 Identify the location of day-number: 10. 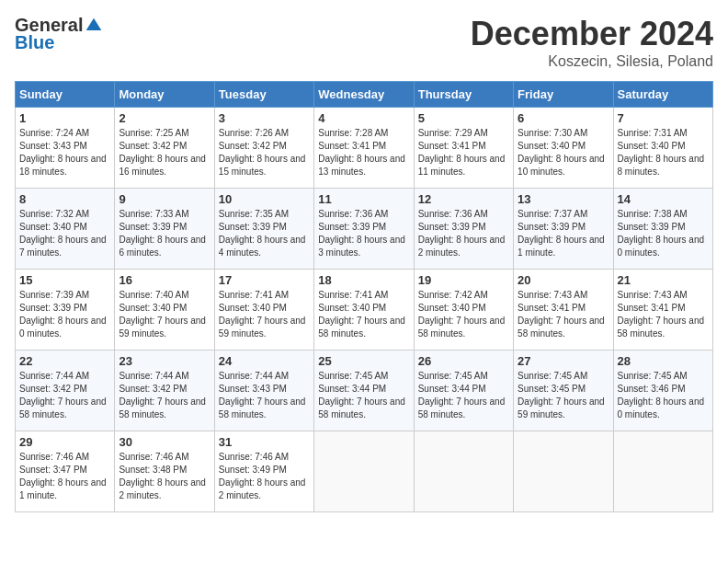
(265, 199).